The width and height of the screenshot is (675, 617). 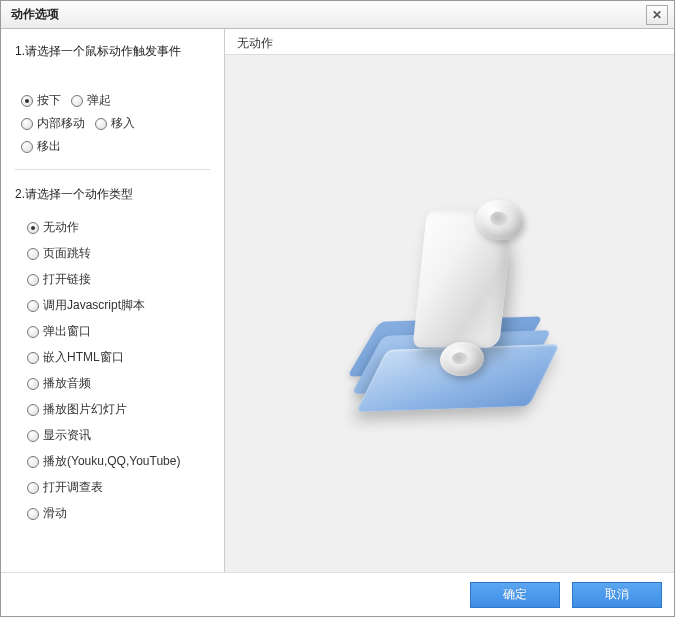 I want to click on radio-action-open_link: 打开链接, so click(x=118, y=280).